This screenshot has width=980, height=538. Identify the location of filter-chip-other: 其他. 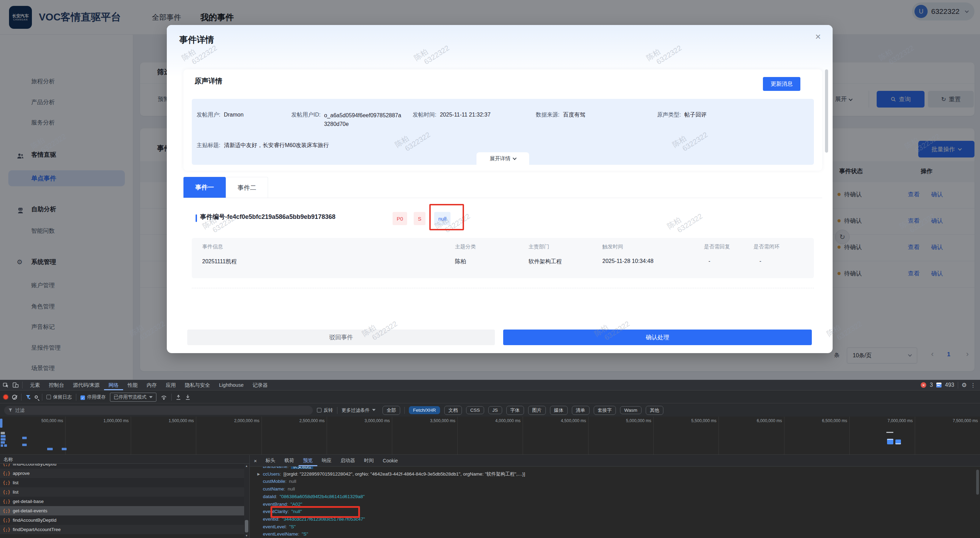
(654, 410).